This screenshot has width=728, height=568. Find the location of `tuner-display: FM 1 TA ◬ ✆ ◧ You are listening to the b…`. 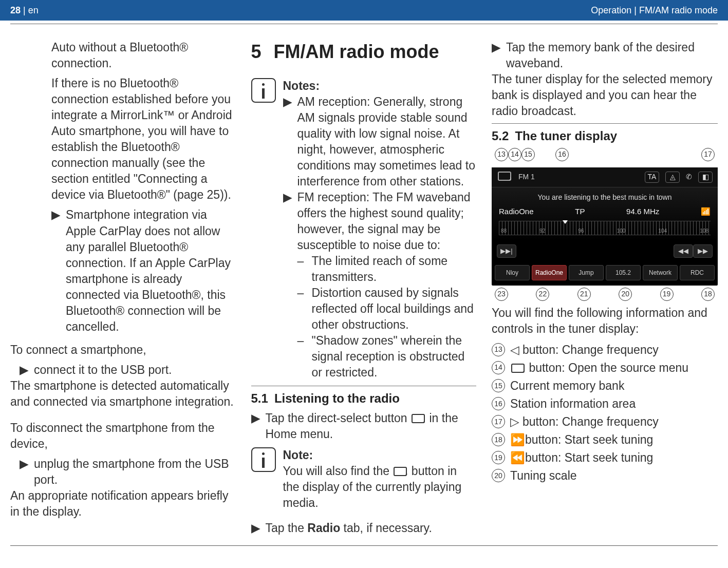

tuner-display: FM 1 TA ◬ ✆ ◧ You are listening to the b… is located at coordinates (605, 226).